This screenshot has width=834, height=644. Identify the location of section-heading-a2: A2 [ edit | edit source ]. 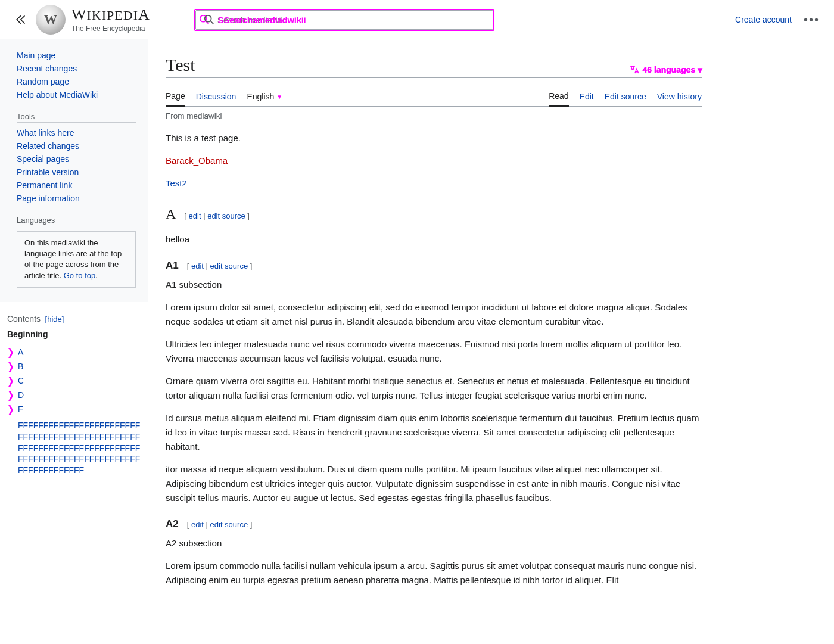
(434, 524).